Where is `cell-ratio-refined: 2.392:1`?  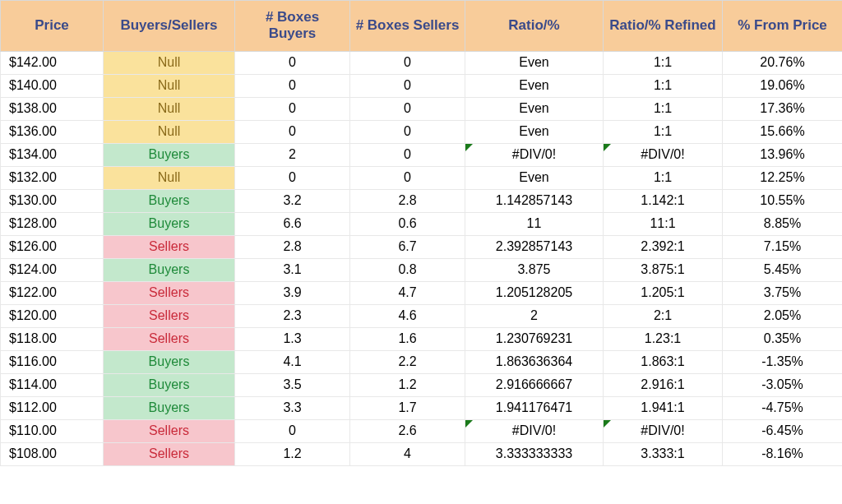
cell-ratio-refined: 2.392:1 is located at coordinates (663, 247).